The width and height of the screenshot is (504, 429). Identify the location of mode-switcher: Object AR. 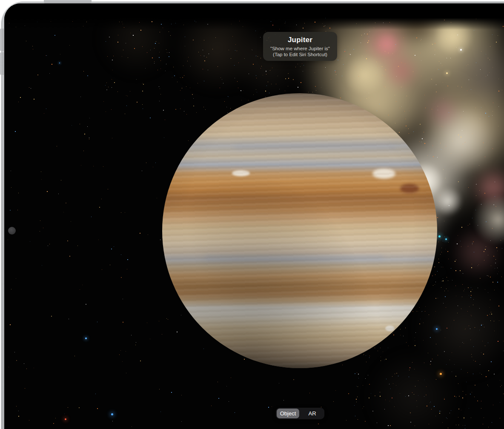
(300, 414).